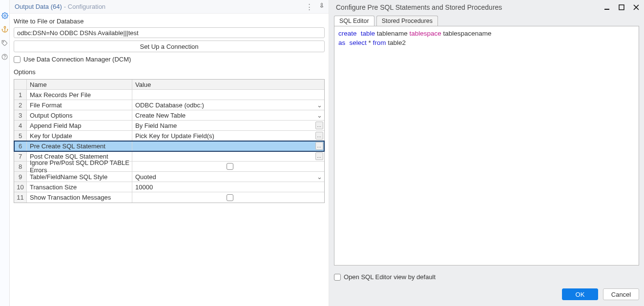  Describe the element at coordinates (169, 21) in the screenshot. I see `write-label: Write to File or Database` at that location.